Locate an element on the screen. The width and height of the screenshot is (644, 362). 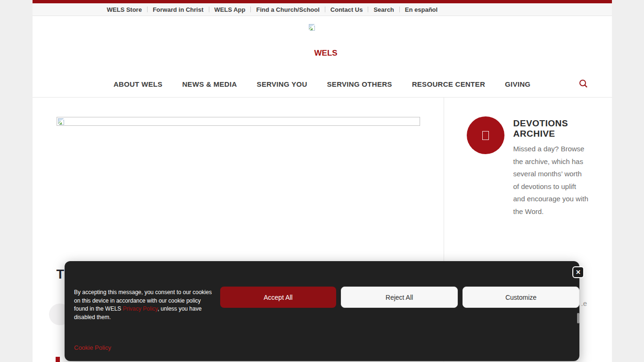
privacy-policy-link: Privacy Policy is located at coordinates (140, 309).